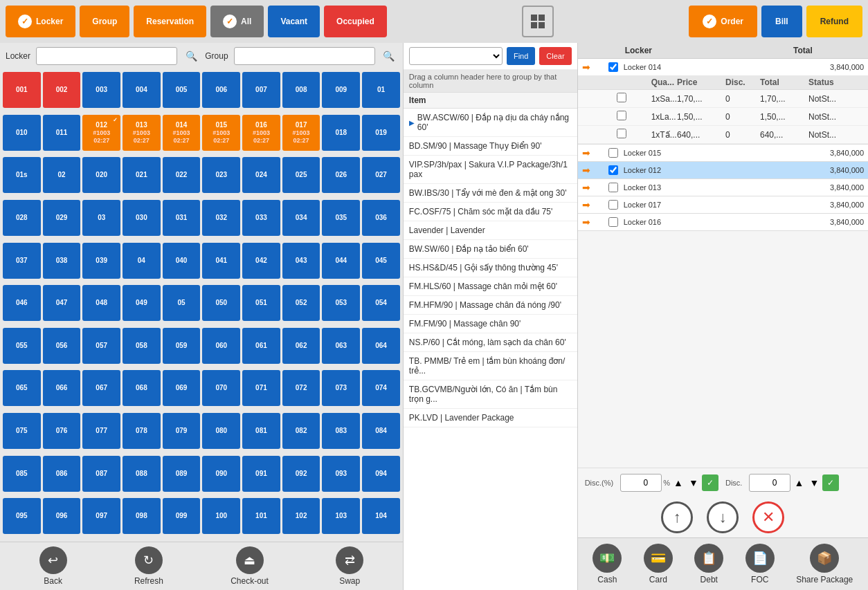  Describe the element at coordinates (302, 474) in the screenshot. I see `locker-cell-092: 092` at that location.